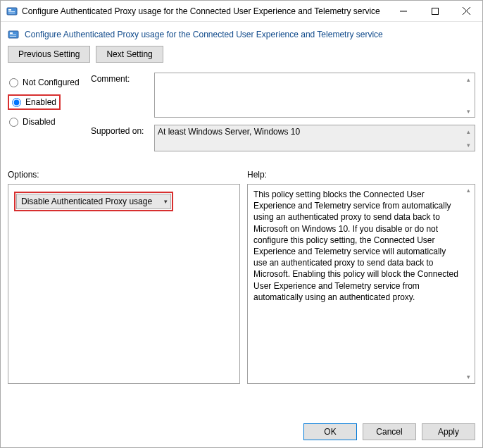 Image resolution: width=483 pixels, height=448 pixels. Describe the element at coordinates (87, 201) in the screenshot. I see `proxy-usage-dropdown-value: Disable Authenticated Proxy usage` at that location.